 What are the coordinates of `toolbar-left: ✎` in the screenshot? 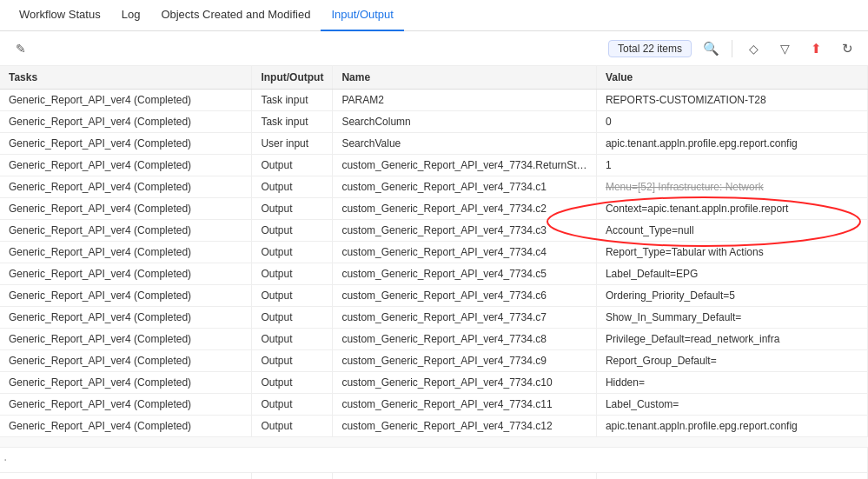 It's located at (308, 49).